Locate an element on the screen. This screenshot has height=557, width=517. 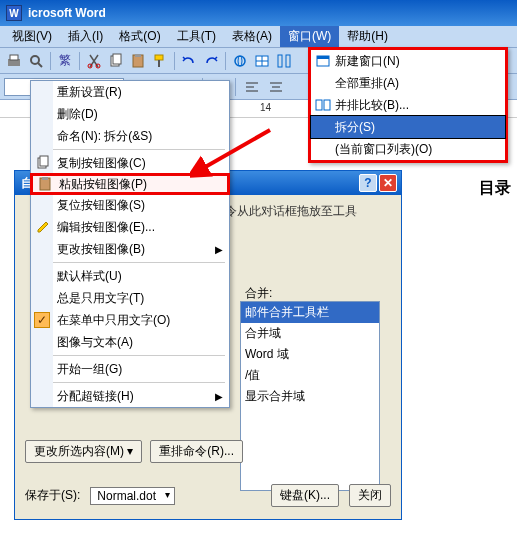
rearrange-button: 更改所选内容(M) ▾ is located at coordinates (84, 452).